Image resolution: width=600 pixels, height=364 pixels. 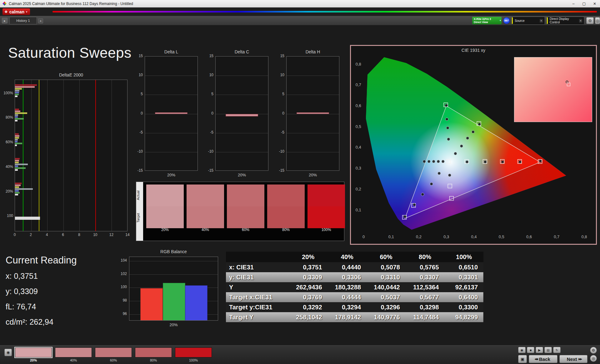 What do you see at coordinates (242, 114) in the screenshot?
I see `delta-plot-area` at bounding box center [242, 114].